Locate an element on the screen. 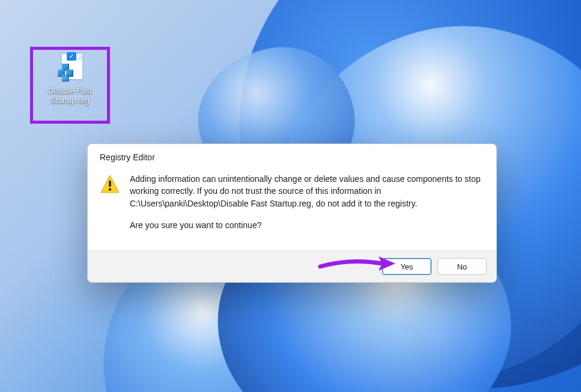 This screenshot has height=392, width=581. desktop-file-icon: ✓ Disable Fast Startup.reg is located at coordinates (70, 85).